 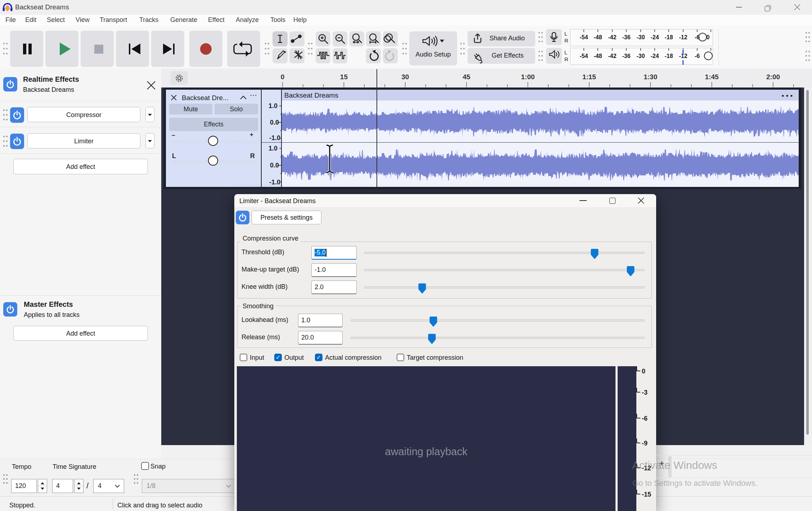 What do you see at coordinates (467, 77) in the screenshot?
I see `svg-text: 45` at bounding box center [467, 77].